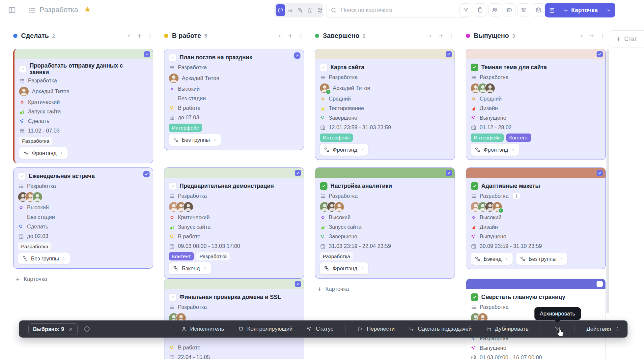  Describe the element at coordinates (385, 223) in the screenshot. I see `card: Настройка аналитики Разработка Высокий З…` at that location.